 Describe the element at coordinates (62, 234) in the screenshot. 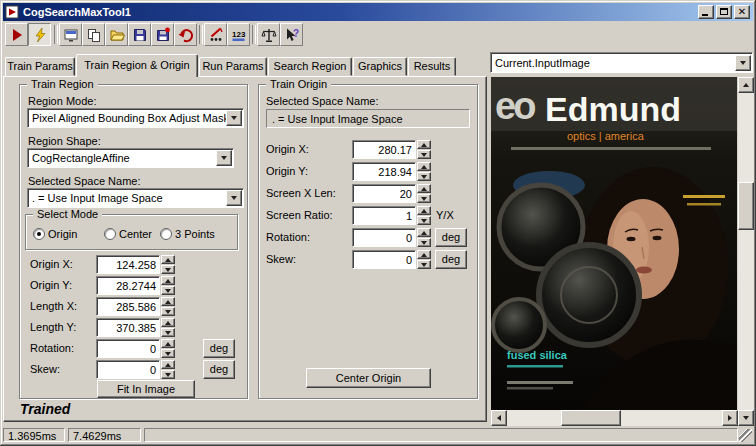

I see `radio-origin-label: Origin` at that location.